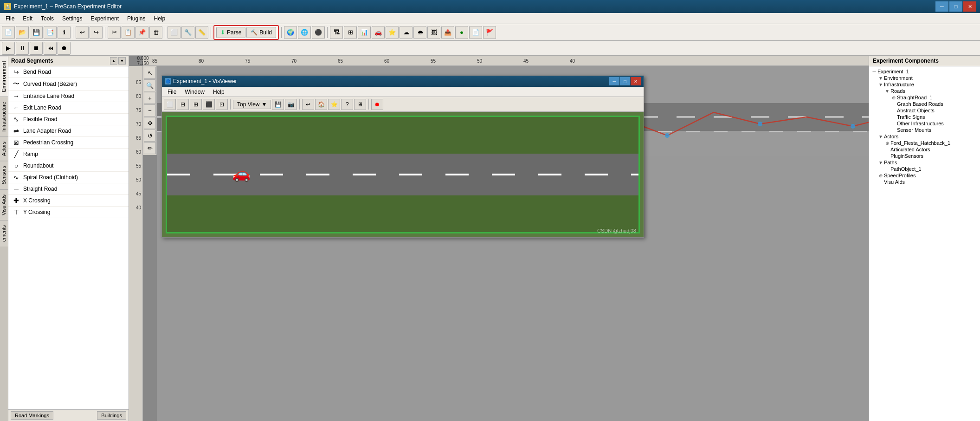 Image resolution: width=980 pixels, height=421 pixels. What do you see at coordinates (136, 19) in the screenshot?
I see `menu-plugins: Plugins` at bounding box center [136, 19].